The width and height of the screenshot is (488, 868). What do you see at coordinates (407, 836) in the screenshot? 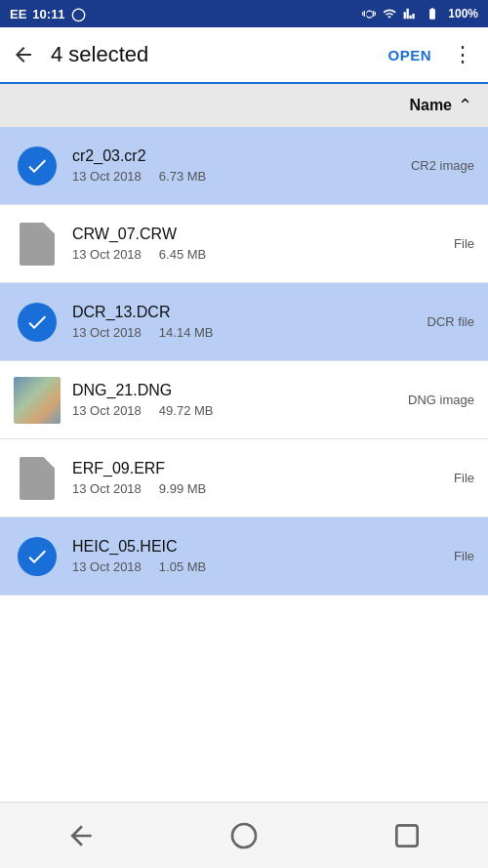
I see `nav-recent-button` at bounding box center [407, 836].